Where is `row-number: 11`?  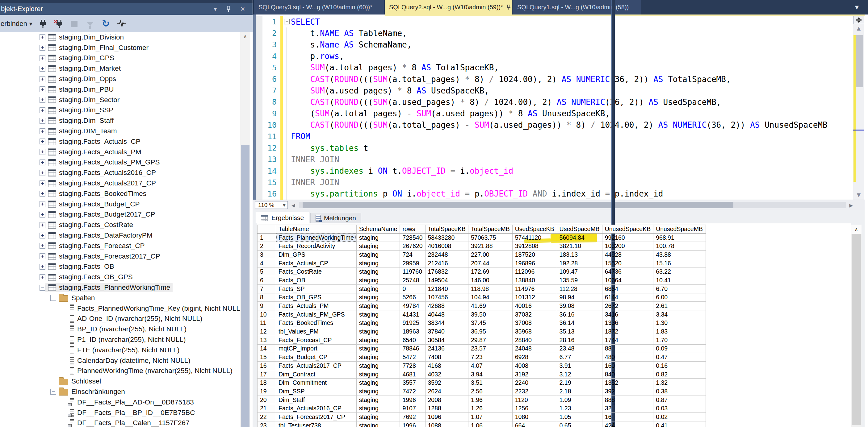 row-number: 11 is located at coordinates (267, 323).